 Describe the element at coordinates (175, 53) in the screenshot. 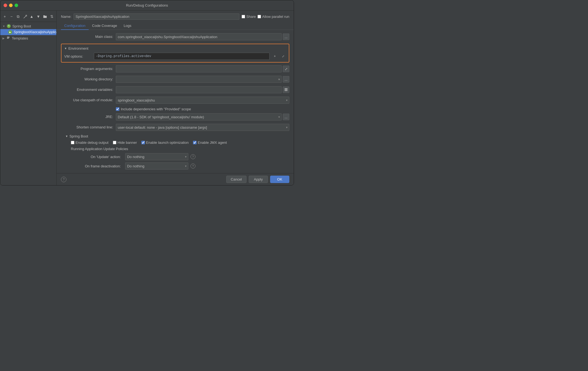

I see `environment-section: ▼ Environment VM options: + ⤢` at that location.